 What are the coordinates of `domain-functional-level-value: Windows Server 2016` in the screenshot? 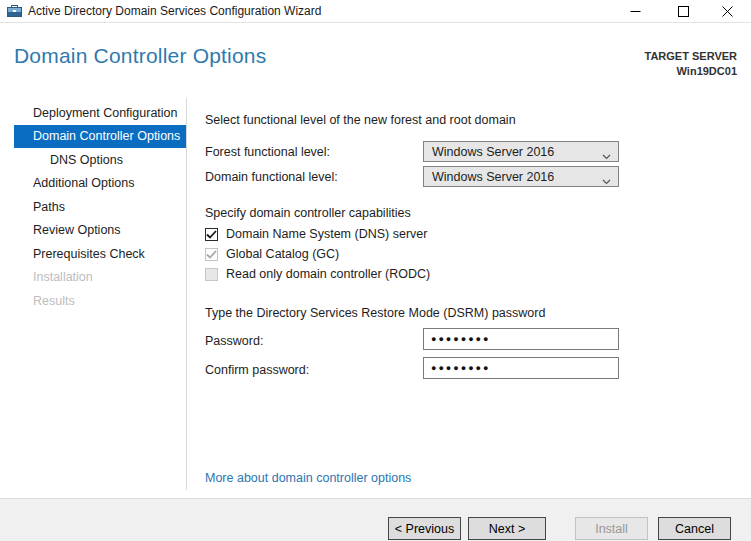 It's located at (493, 177).